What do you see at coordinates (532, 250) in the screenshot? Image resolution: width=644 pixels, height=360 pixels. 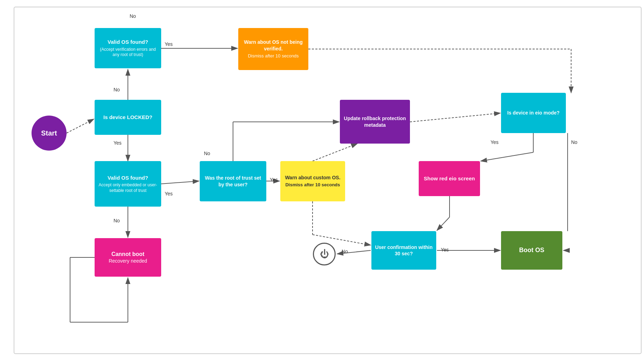 I see `boot-os-node: Boot OS` at bounding box center [532, 250].